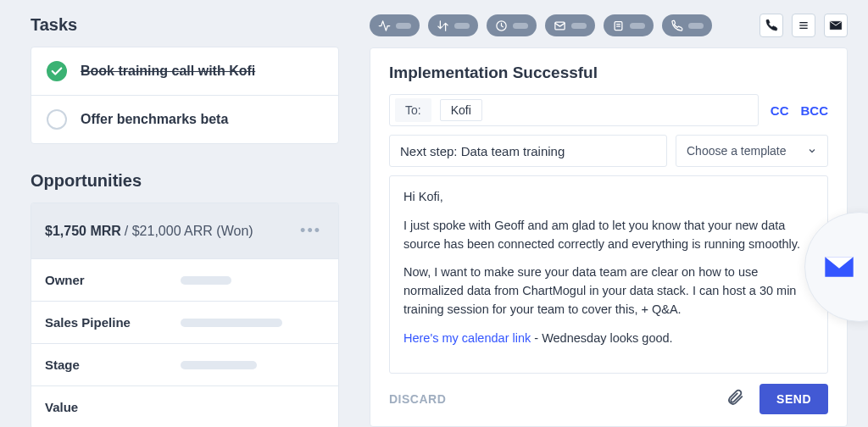 The image size is (868, 427). I want to click on pill-email, so click(570, 25).